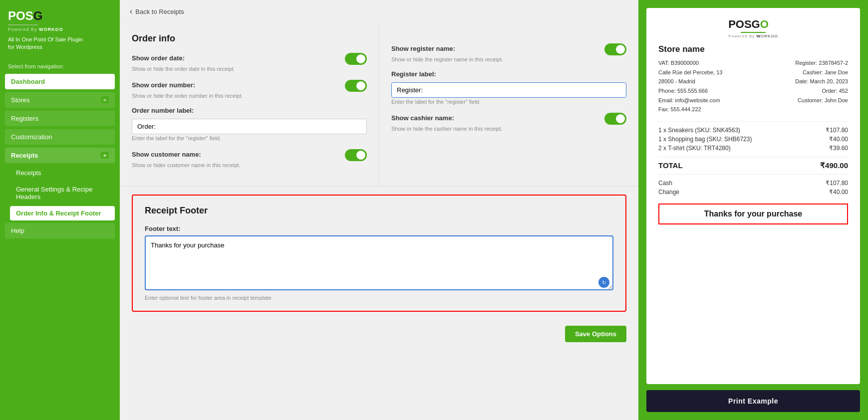 The width and height of the screenshot is (868, 420). What do you see at coordinates (509, 102) in the screenshot?
I see `register-label-desc: Enter the label for the "register" field…` at bounding box center [509, 102].